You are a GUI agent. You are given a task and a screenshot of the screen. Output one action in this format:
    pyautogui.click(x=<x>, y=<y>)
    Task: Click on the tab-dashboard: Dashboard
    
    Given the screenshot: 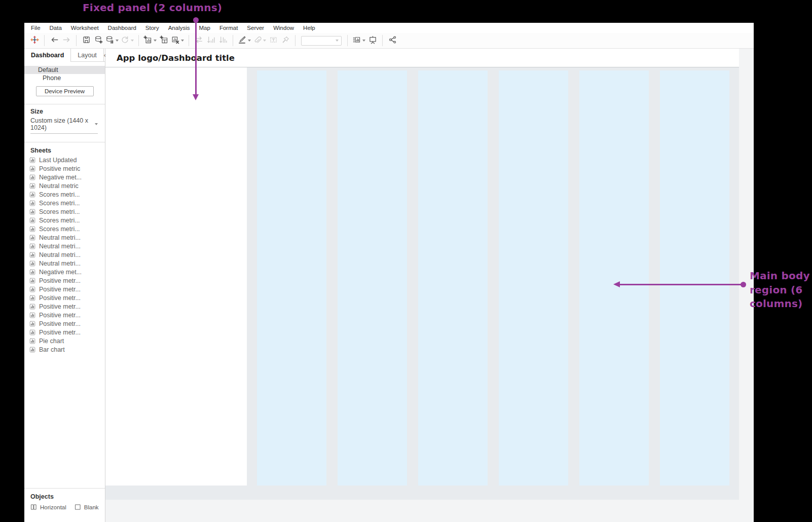 What is the action you would take?
    pyautogui.click(x=48, y=55)
    